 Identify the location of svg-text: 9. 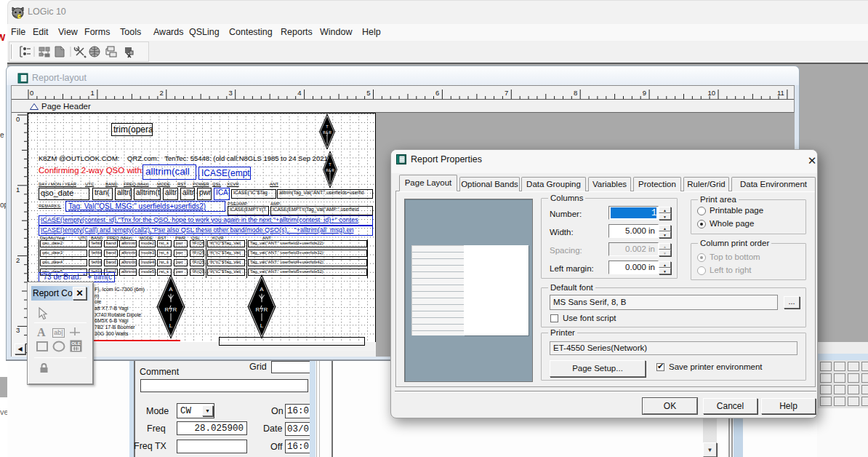
(644, 93).